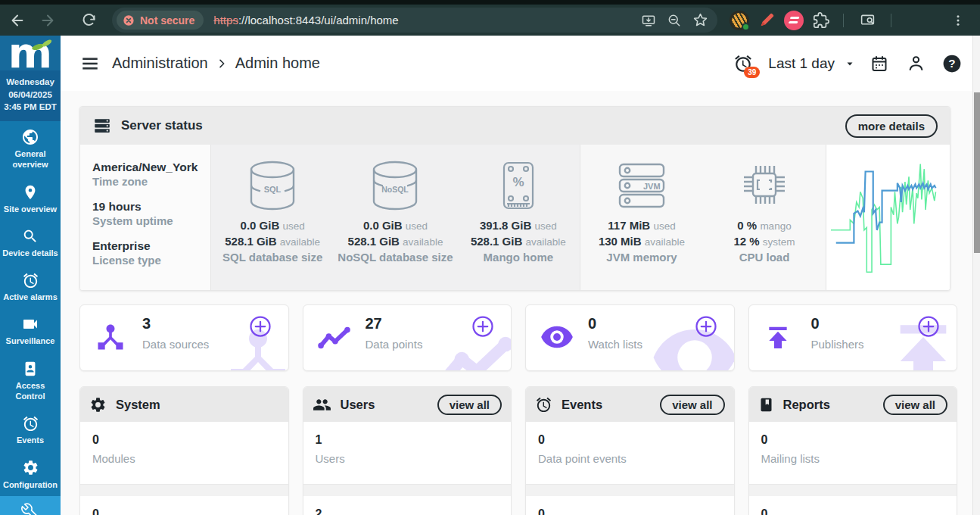 This screenshot has width=980, height=515. What do you see at coordinates (185, 338) in the screenshot?
I see `data-sources-card: 3 Data sources` at bounding box center [185, 338].